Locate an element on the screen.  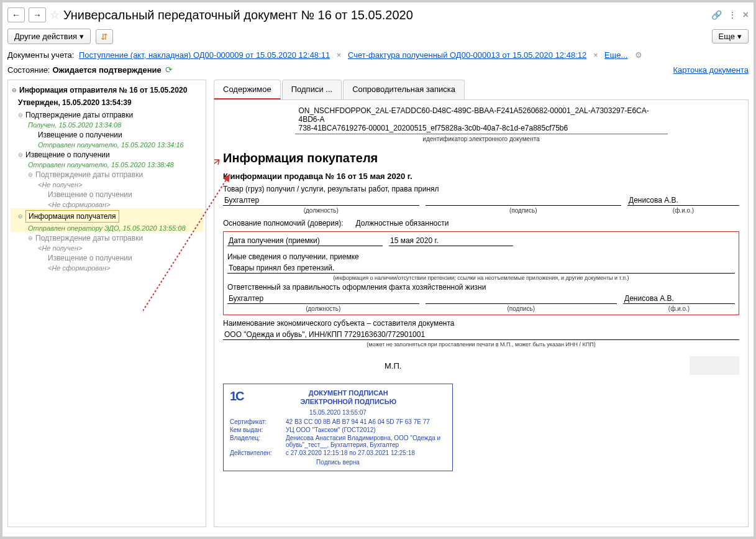
tree-node-2-status: Отправлен получателю, 15.05.2020 13:38:4… is located at coordinates (107, 165).